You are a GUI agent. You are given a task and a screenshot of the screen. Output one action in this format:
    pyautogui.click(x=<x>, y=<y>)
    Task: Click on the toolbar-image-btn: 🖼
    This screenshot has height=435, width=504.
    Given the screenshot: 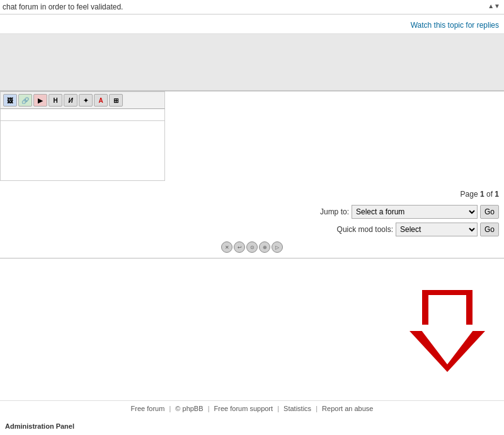 What is the action you would take?
    pyautogui.click(x=10, y=100)
    